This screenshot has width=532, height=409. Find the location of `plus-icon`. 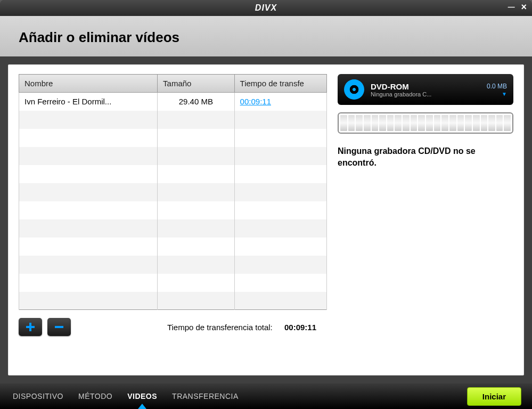

plus-icon is located at coordinates (30, 327).